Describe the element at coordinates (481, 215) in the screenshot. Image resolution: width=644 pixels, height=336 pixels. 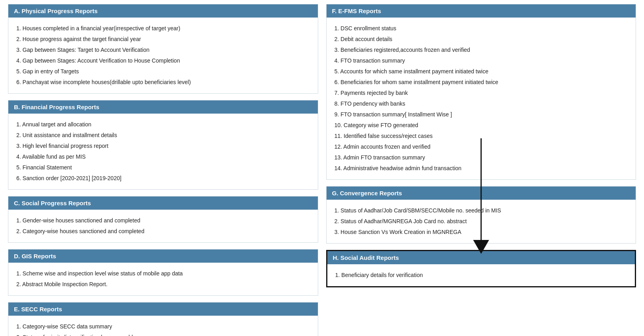
I see `section-g: G. Convergence Reports 1. Status of Aadh…` at that location.